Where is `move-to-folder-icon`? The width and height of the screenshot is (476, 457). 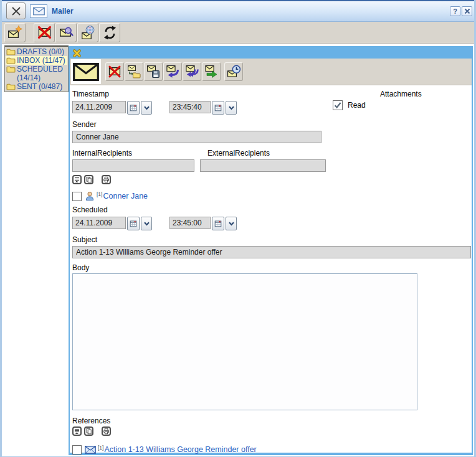 move-to-folder-icon is located at coordinates (134, 72).